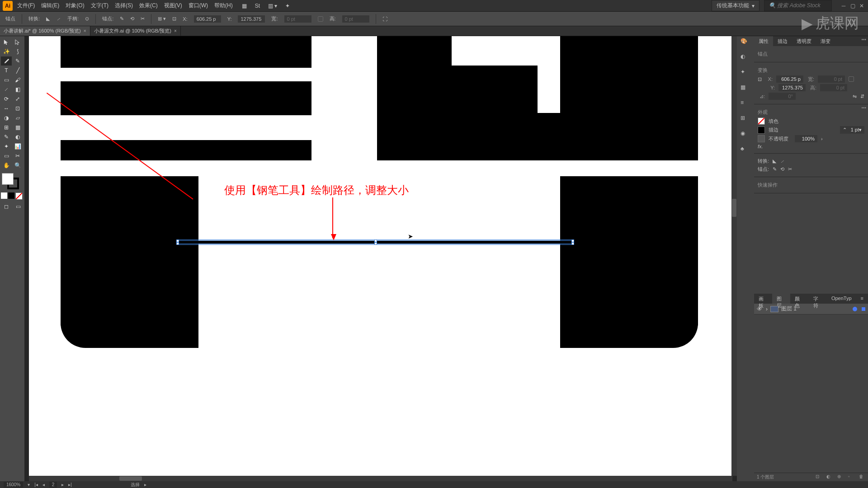  What do you see at coordinates (381, 479) in the screenshot?
I see `scrollbar-horizontal` at bounding box center [381, 479].